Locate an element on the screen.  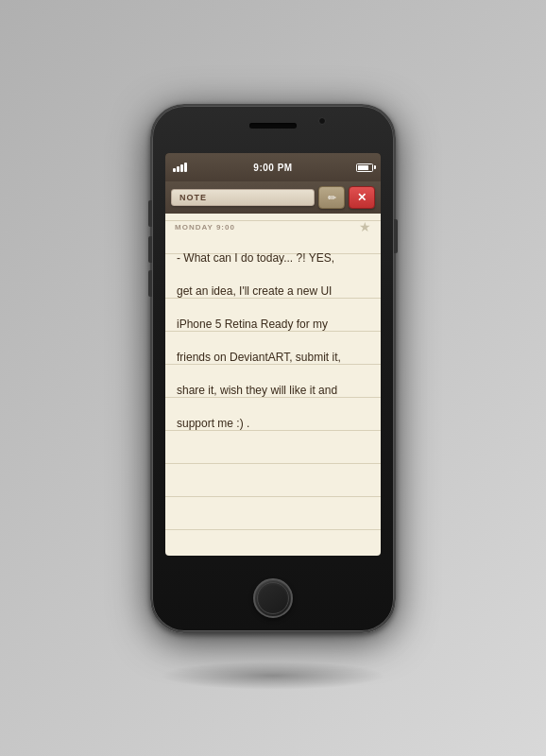
note-date: MONDAY 9:00 is located at coordinates (205, 227).